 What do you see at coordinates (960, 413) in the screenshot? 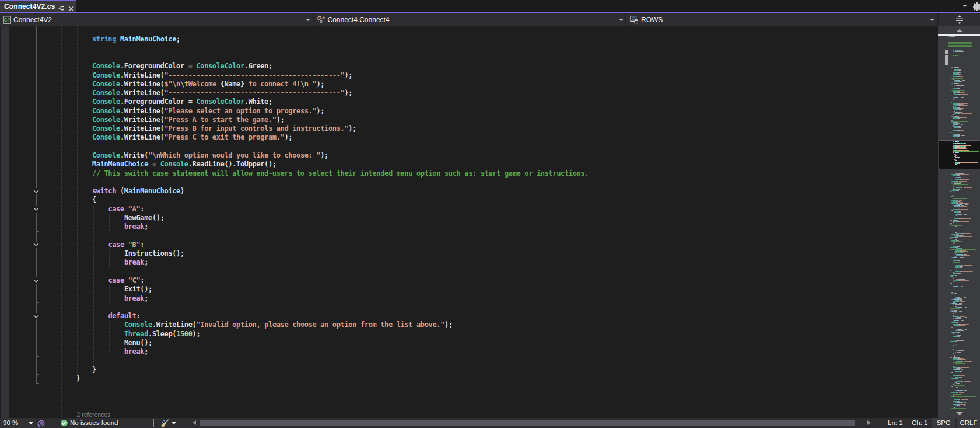
I see `scroll-down-icon` at bounding box center [960, 413].